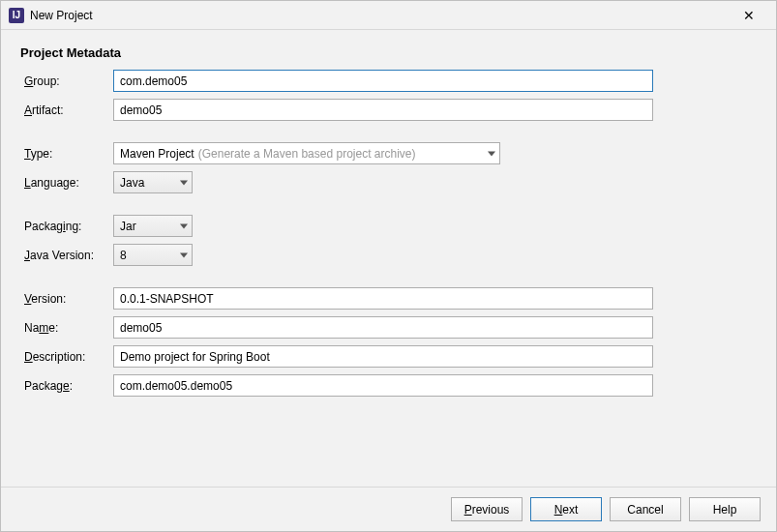 The width and height of the screenshot is (777, 532). What do you see at coordinates (389, 509) in the screenshot?
I see `dialog-footer: Previous Next Cancel Help` at bounding box center [389, 509].